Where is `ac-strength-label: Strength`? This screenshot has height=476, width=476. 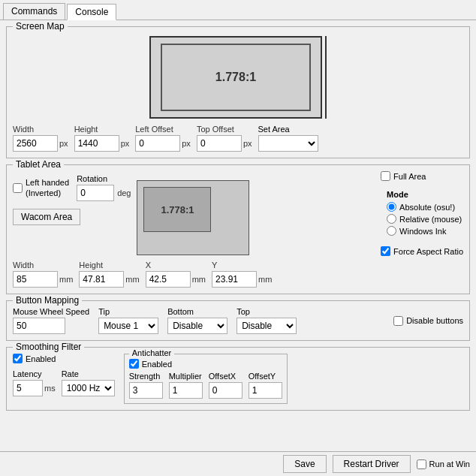
ac-strength-label: Strength is located at coordinates (146, 376).